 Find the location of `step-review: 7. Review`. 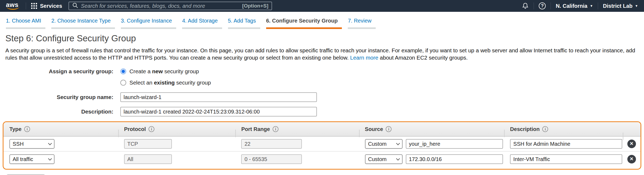

step-review: 7. Review is located at coordinates (362, 23).